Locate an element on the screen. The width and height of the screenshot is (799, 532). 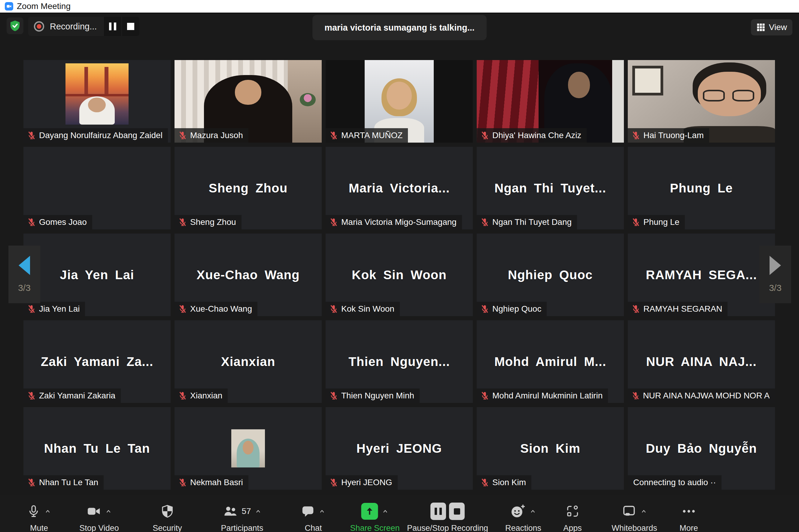
stop-recording-button is located at coordinates (131, 26).